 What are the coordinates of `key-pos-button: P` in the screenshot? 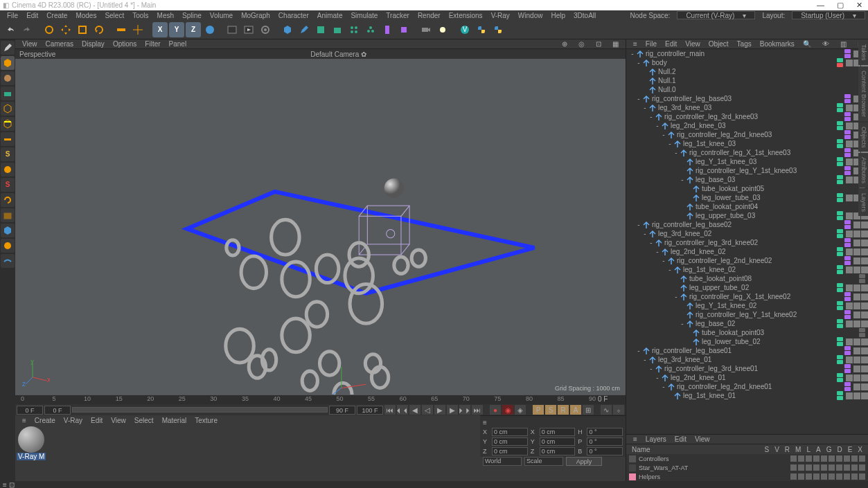 It's located at (538, 410).